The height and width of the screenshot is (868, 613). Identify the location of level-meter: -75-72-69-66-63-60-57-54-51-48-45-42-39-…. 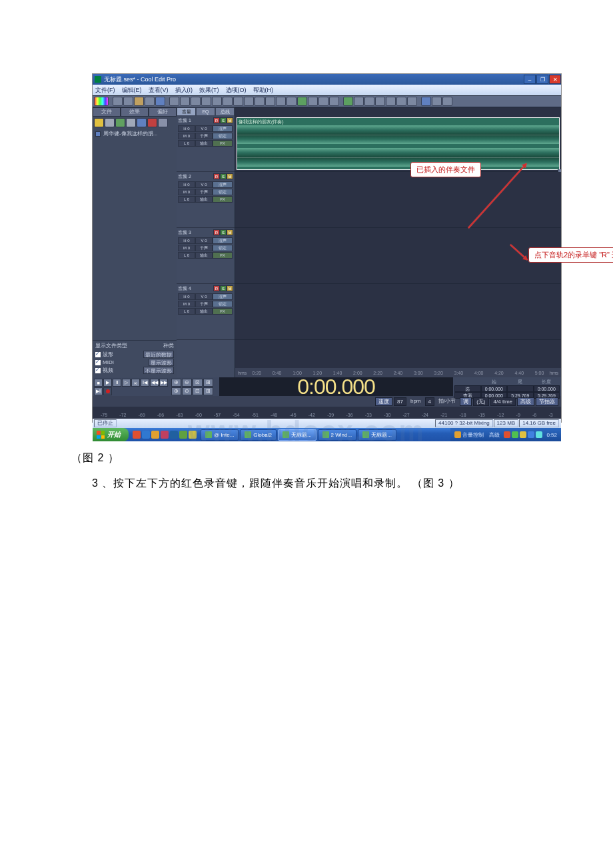
(326, 413).